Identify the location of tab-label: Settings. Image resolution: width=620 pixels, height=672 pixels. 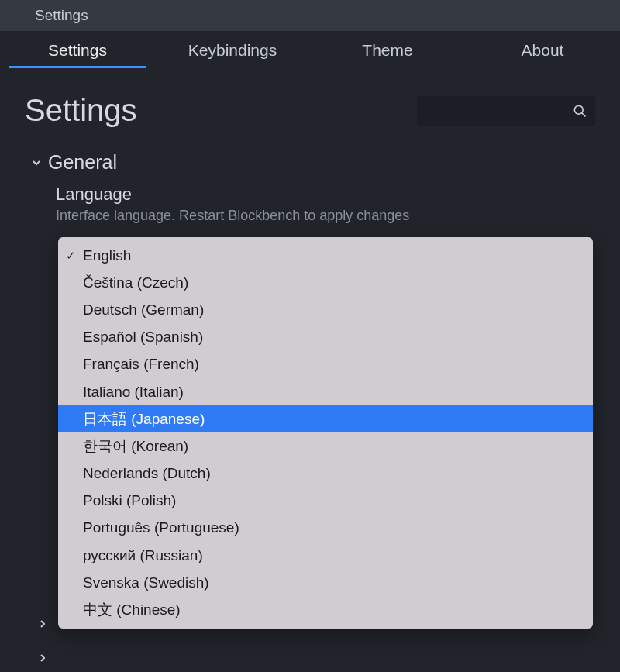
(78, 50).